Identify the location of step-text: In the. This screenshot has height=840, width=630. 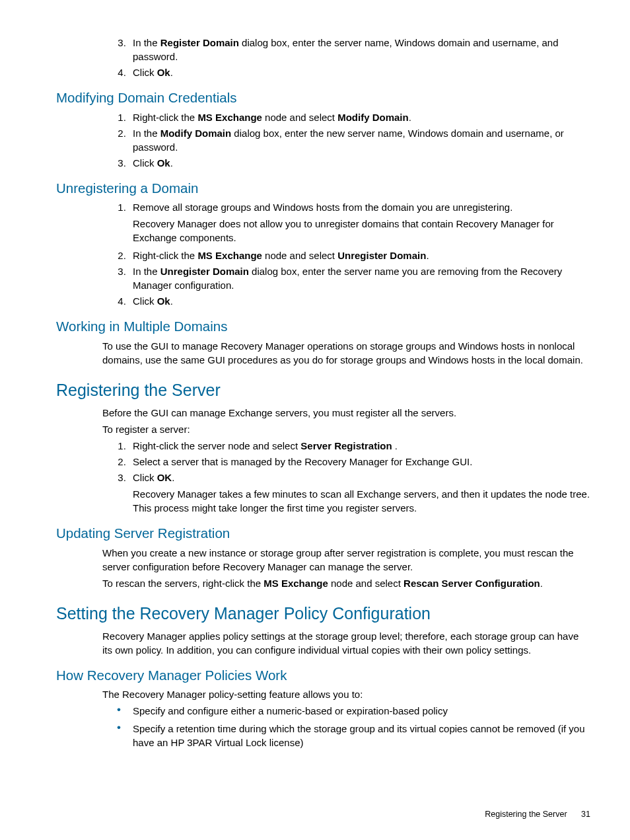
(147, 42).